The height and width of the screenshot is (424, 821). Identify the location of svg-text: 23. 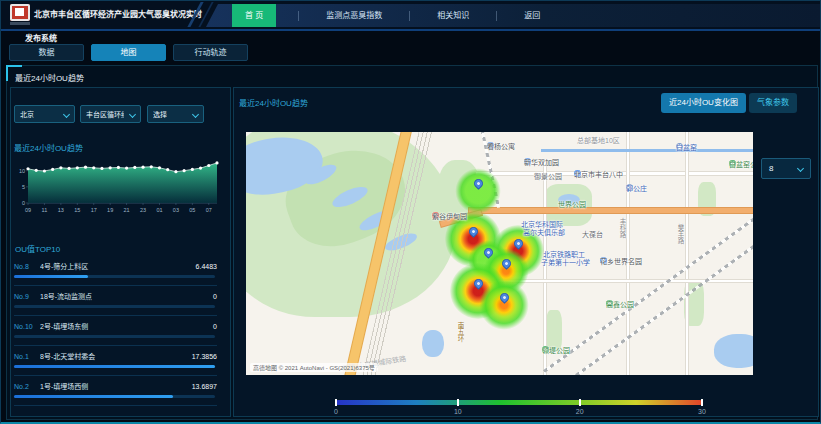
(143, 210).